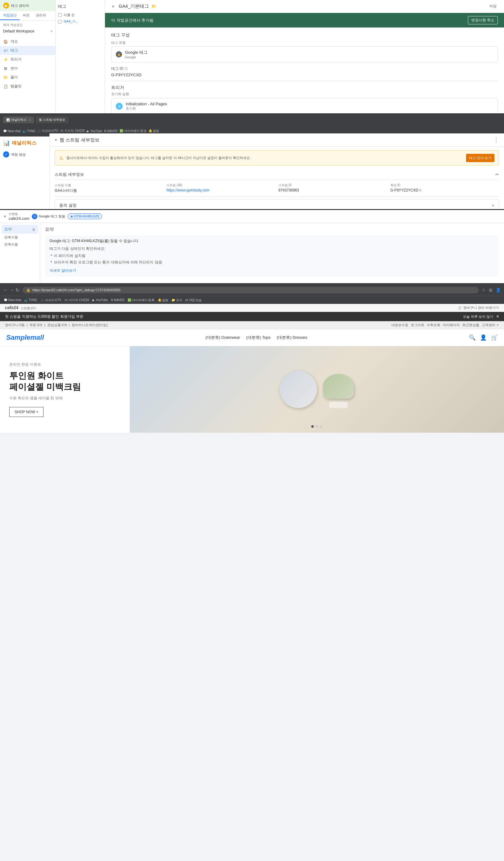 The image size is (504, 861). What do you see at coordinates (12, 131) in the screenshot?
I see `bookmark-new-chat: 💬 New chat` at bounding box center [12, 131].